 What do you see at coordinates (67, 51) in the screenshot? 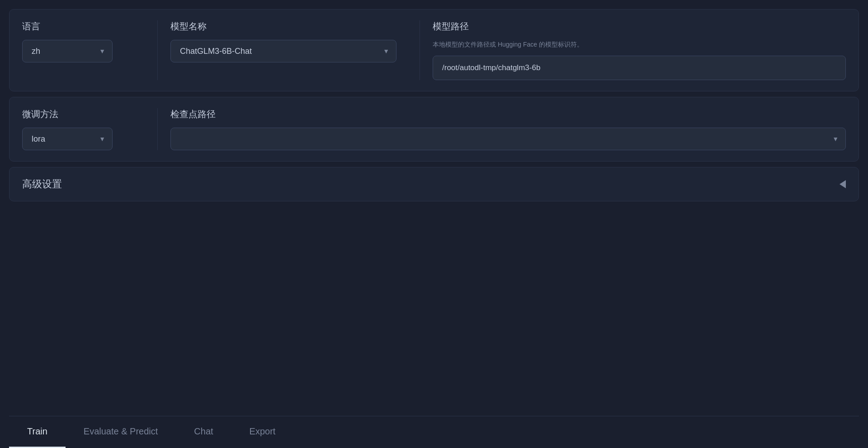
I see `language-select-wrapper: zh en ▼` at bounding box center [67, 51].